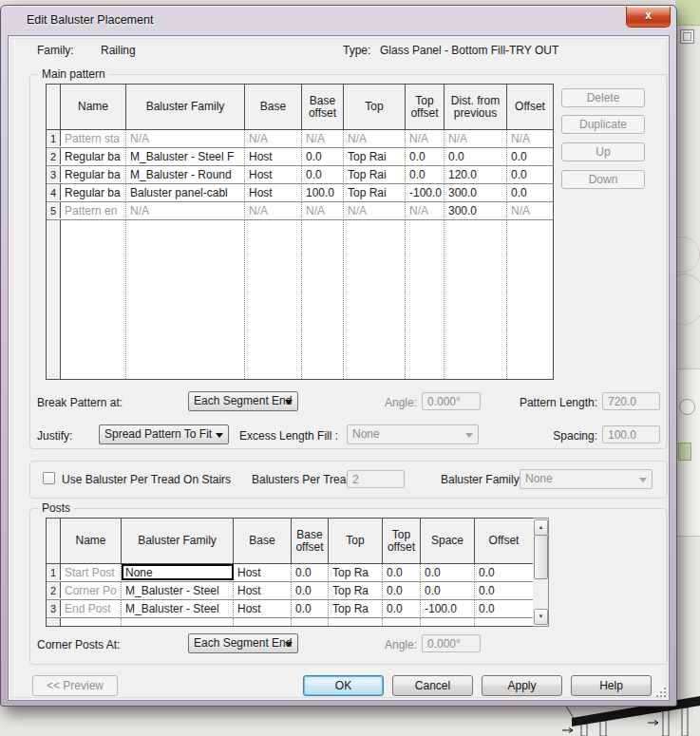 This screenshot has width=700, height=736. Describe the element at coordinates (53, 211) in the screenshot. I see `row-number: 5` at that location.